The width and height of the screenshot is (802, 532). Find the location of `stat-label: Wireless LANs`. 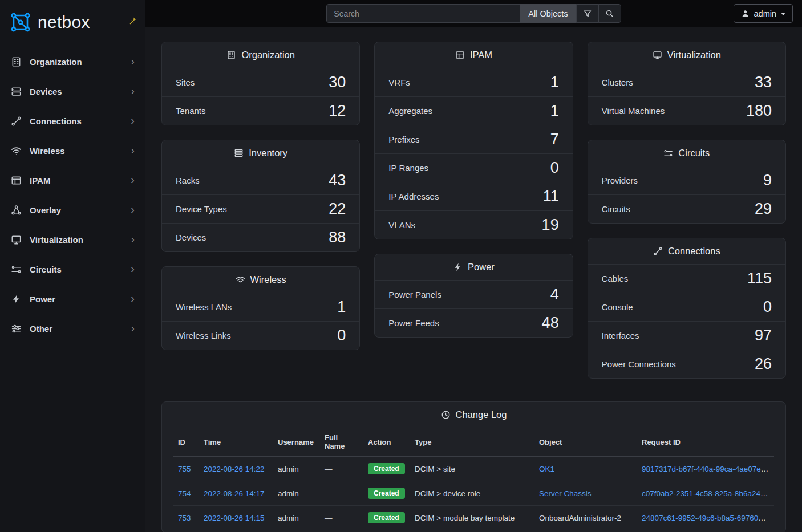

stat-label: Wireless LANs is located at coordinates (204, 307).